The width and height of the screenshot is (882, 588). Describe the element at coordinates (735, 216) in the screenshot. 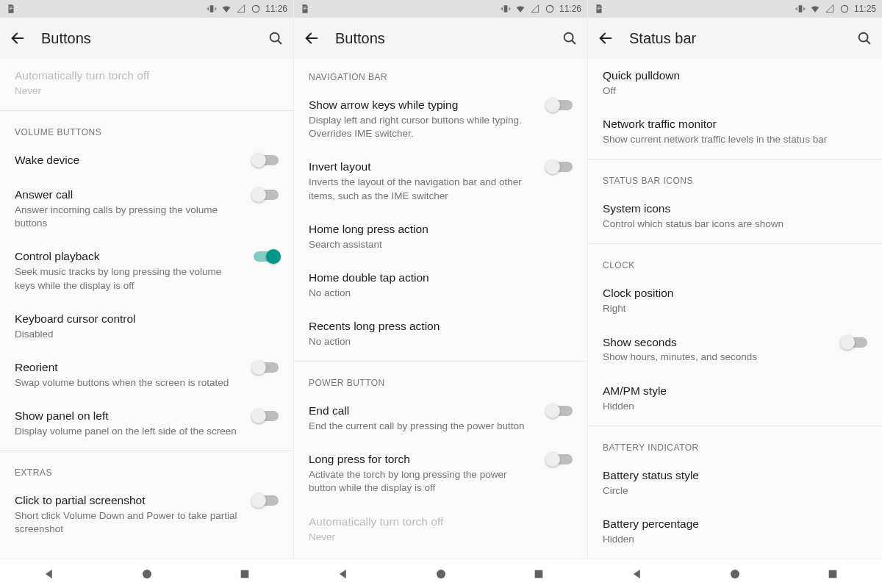

I see `setting-item: System iconsControl which status bar ico…` at that location.